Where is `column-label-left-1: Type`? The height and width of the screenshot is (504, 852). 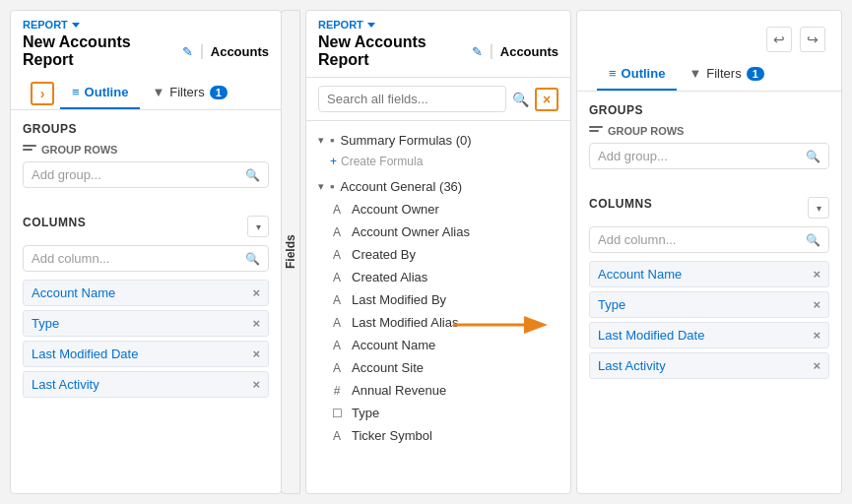 column-label-left-1: Type is located at coordinates (45, 323).